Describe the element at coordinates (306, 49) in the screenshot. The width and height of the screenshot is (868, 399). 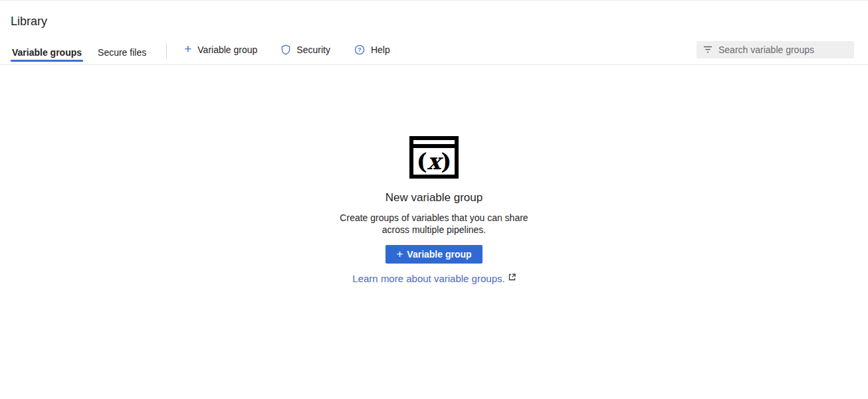
I see `security-command: Security` at that location.